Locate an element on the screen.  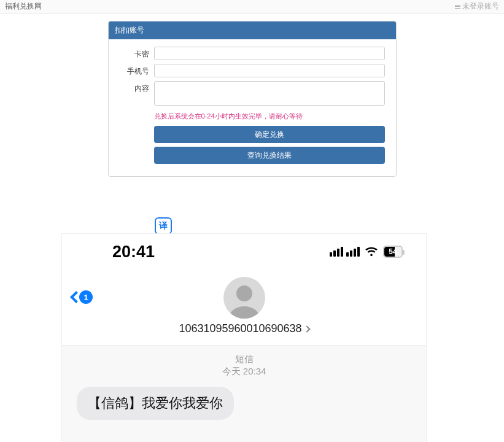
browser-topbar: 福利兑换网 未登录账号 is located at coordinates (252, 7).